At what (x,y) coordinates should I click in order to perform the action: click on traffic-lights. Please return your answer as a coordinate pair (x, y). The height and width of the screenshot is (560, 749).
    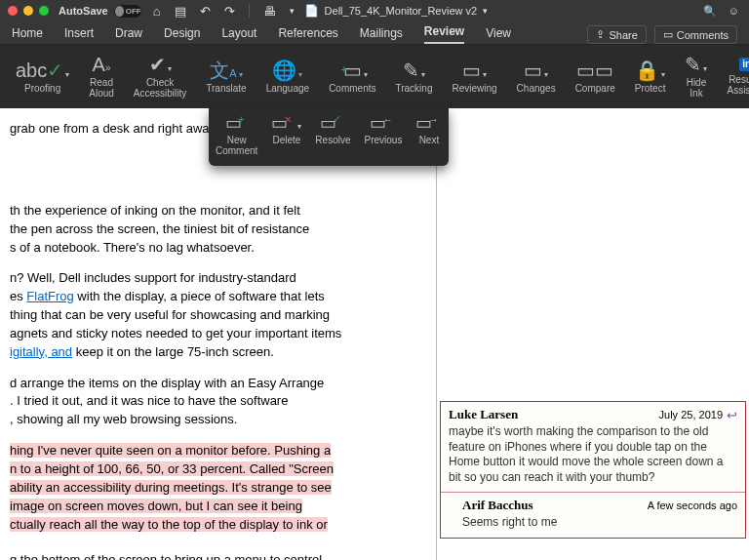
    Looking at the image, I should click on (28, 11).